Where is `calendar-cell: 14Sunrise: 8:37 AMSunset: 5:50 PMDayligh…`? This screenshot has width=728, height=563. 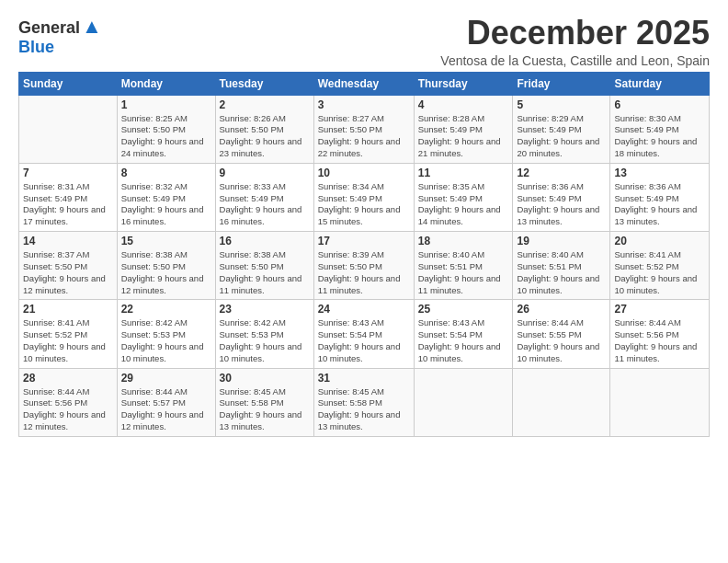 calendar-cell: 14Sunrise: 8:37 AMSunset: 5:50 PMDayligh… is located at coordinates (68, 266).